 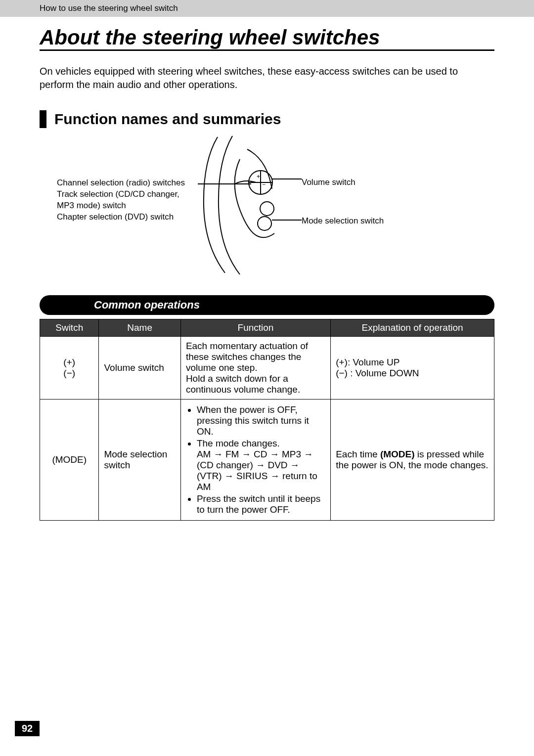 I want to click on th-name: Name, so click(x=139, y=328).